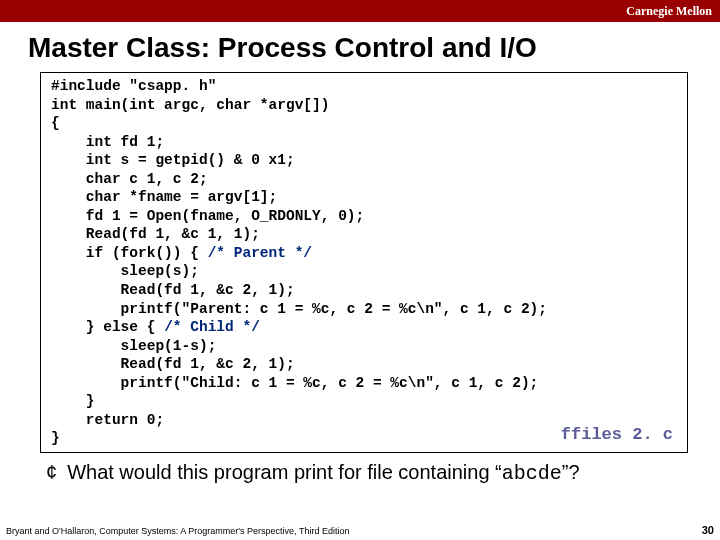 The image size is (720, 540). I want to click on code-line: } else { /* Child */, so click(364, 328).